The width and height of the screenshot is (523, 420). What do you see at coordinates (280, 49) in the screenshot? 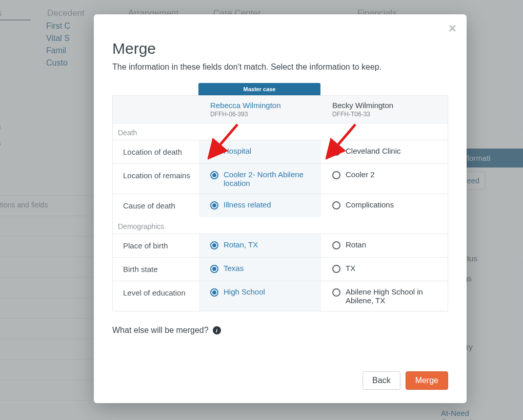
I see `modal-title: Merge` at bounding box center [280, 49].